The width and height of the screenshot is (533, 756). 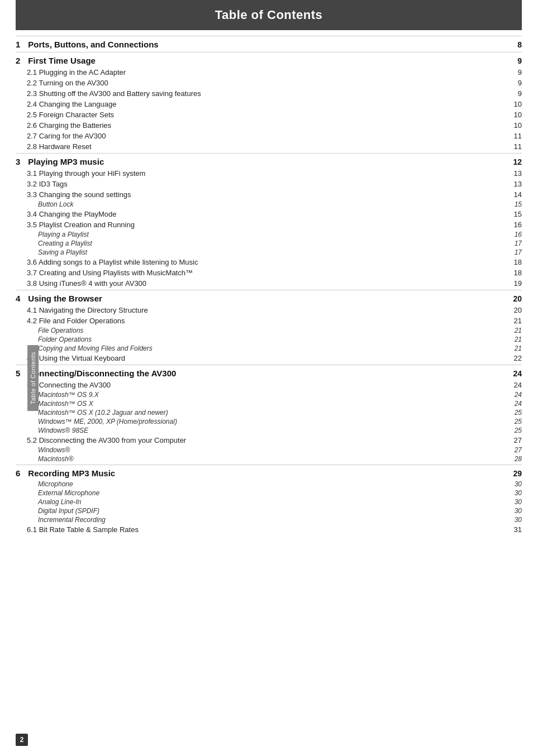 I want to click on sub-entry-page: 24, so click(x=513, y=395).